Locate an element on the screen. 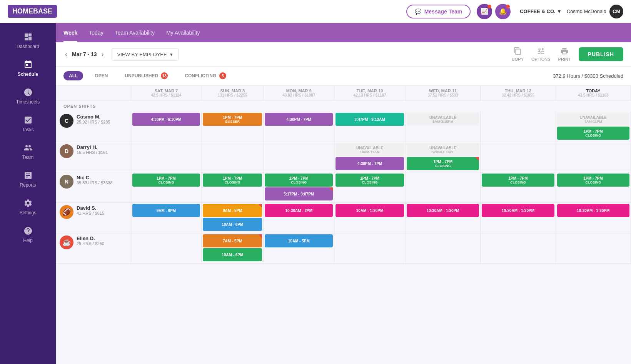 The height and width of the screenshot is (364, 631). shift-cell: 1PM - 7PM BUSSER is located at coordinates (232, 127).